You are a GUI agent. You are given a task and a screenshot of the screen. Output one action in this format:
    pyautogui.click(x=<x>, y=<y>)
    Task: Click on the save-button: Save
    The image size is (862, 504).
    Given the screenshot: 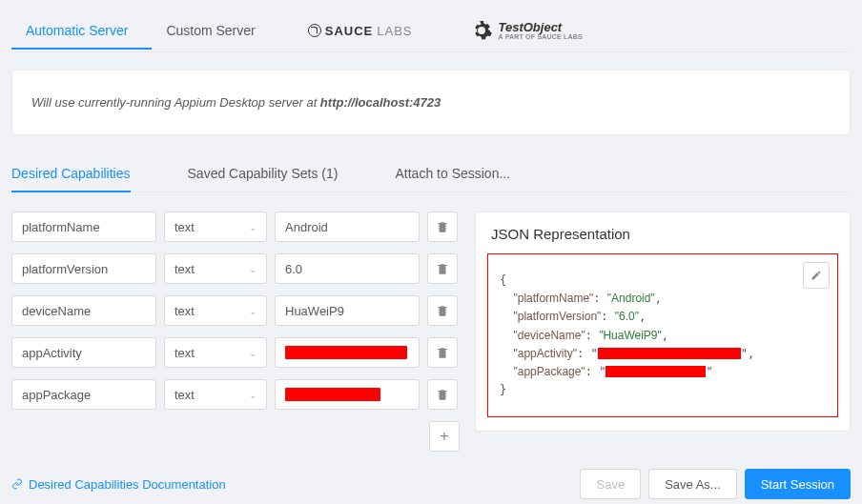 What is the action you would take?
    pyautogui.click(x=610, y=484)
    